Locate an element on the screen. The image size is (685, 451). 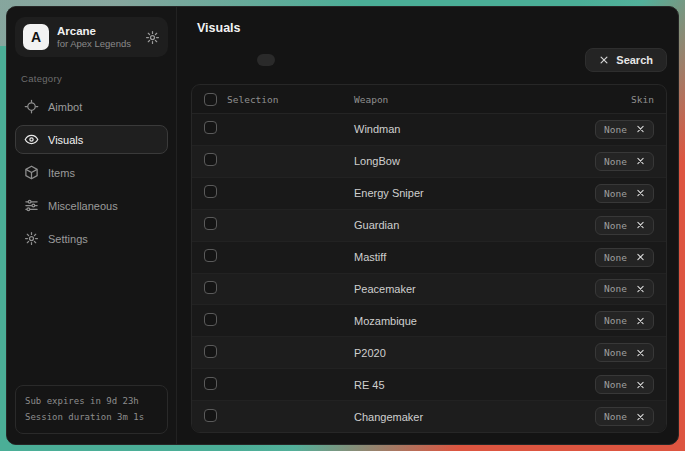
weapon-name: Windman is located at coordinates (474, 129).